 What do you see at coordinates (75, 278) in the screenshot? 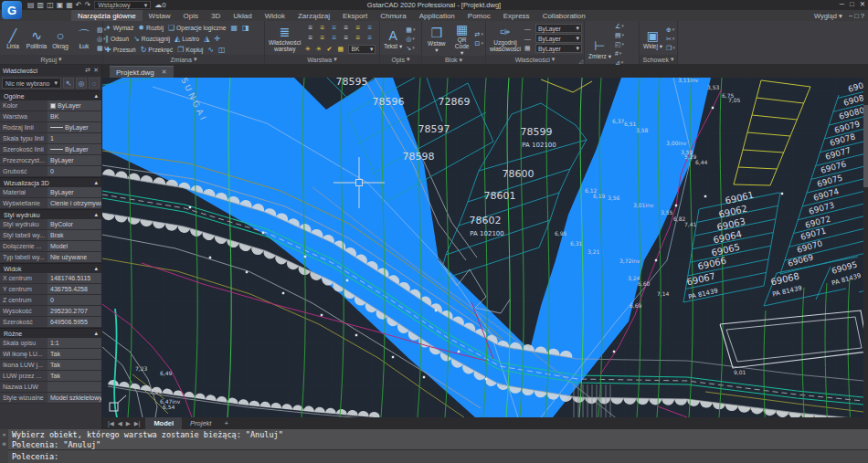
I see `property-value: 1481746.5115` at bounding box center [75, 278].